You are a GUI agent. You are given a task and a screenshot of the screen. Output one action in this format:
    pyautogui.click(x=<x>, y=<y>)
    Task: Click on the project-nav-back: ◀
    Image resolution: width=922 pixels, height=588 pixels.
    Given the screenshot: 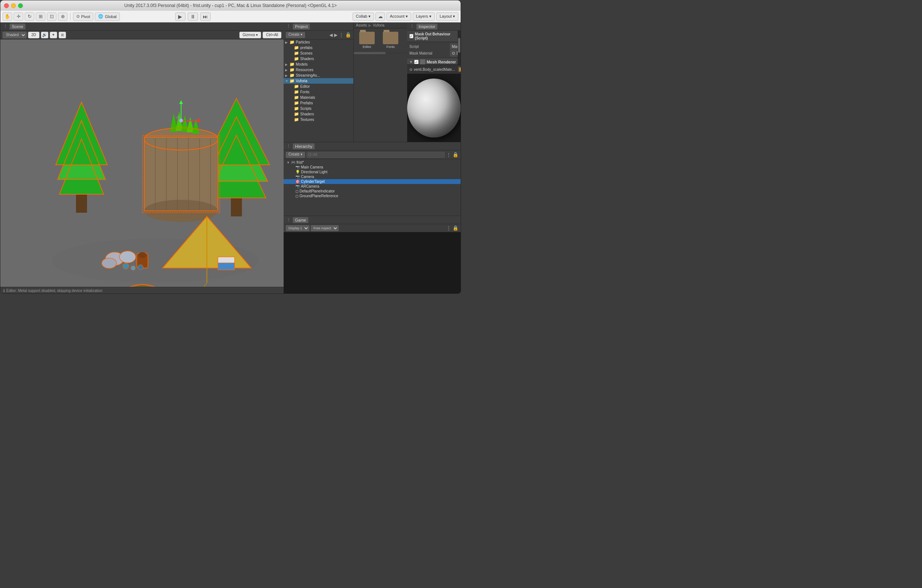 What is the action you would take?
    pyautogui.click(x=331, y=35)
    